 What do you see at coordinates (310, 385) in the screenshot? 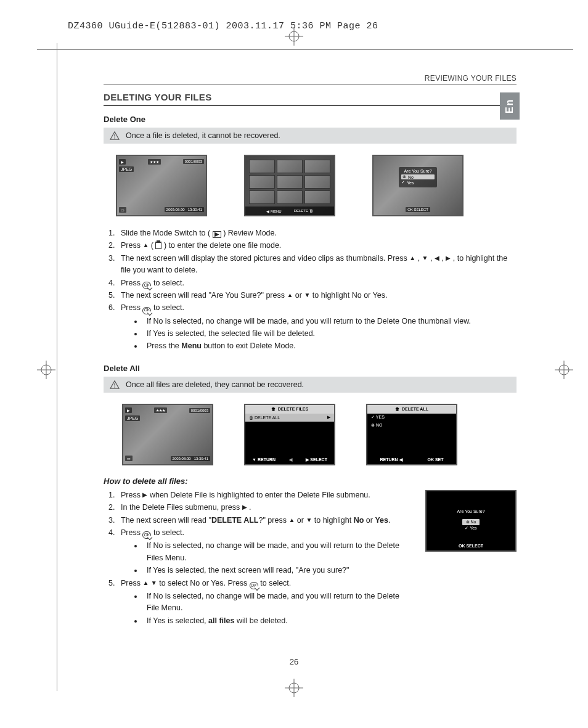
I see `warning-bar: Once all files are deleted, they cannot …` at bounding box center [310, 385].